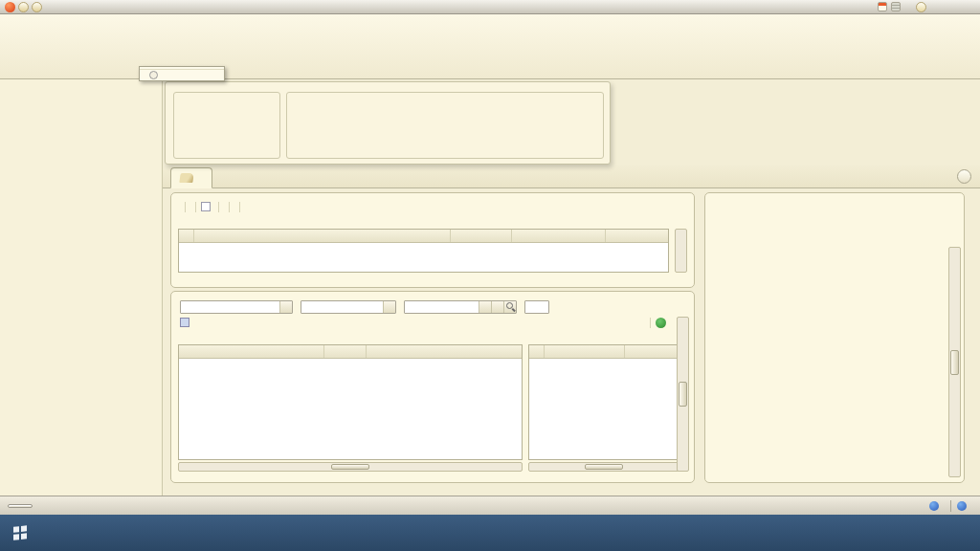 Image resolution: width=980 pixels, height=551 pixels. What do you see at coordinates (585, 352) in the screenshot?
I see `column-date` at bounding box center [585, 352].